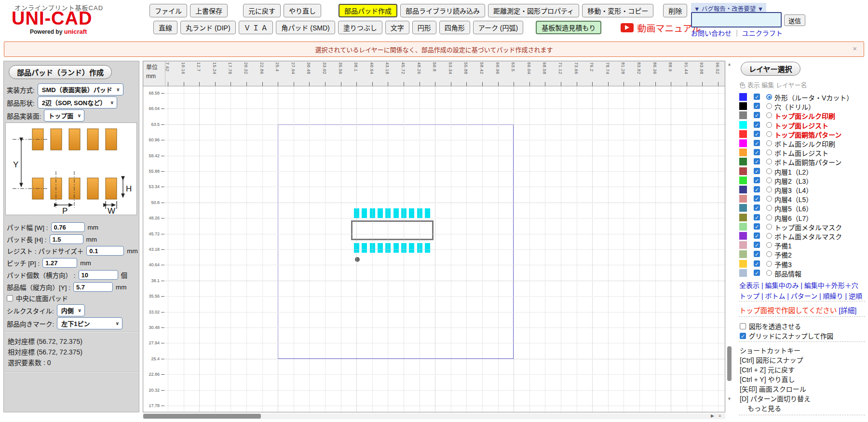  What do you see at coordinates (782, 286) in the screenshot?
I see `layer-filter-editing-only: 編集中のみ` at bounding box center [782, 286].